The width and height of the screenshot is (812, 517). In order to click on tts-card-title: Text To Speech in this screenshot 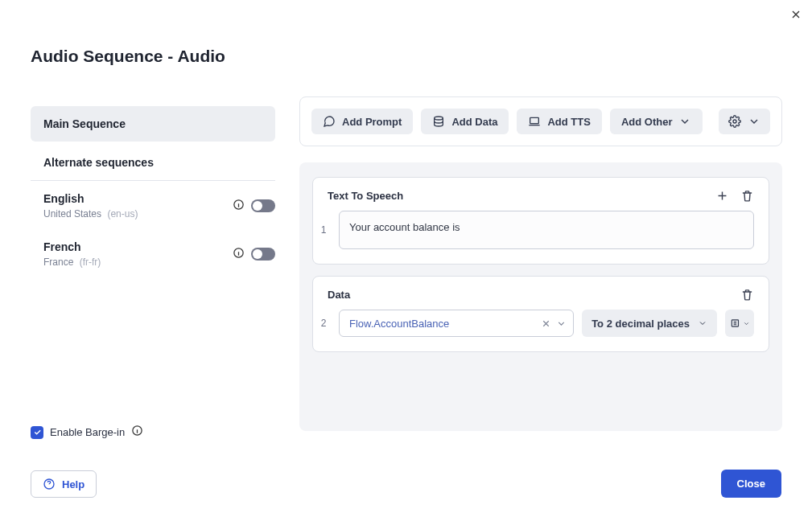, I will do `click(365, 196)`.